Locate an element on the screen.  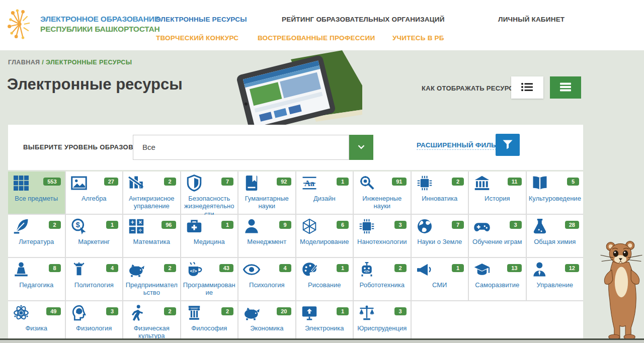
subject-card: 28Общая химия is located at coordinates (555, 236).